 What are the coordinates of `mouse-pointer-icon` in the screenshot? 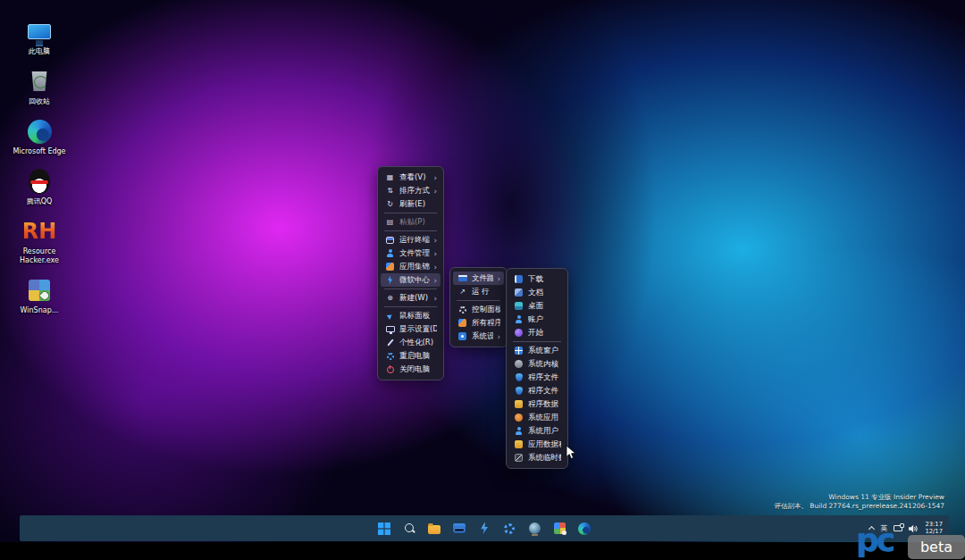 It's located at (390, 316).